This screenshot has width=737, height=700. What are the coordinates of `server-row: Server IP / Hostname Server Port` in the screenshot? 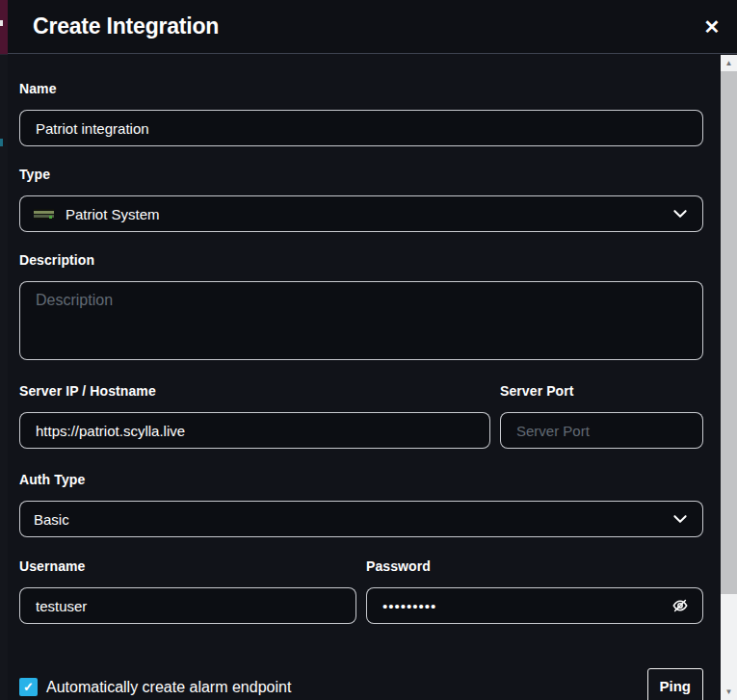 It's located at (361, 416).